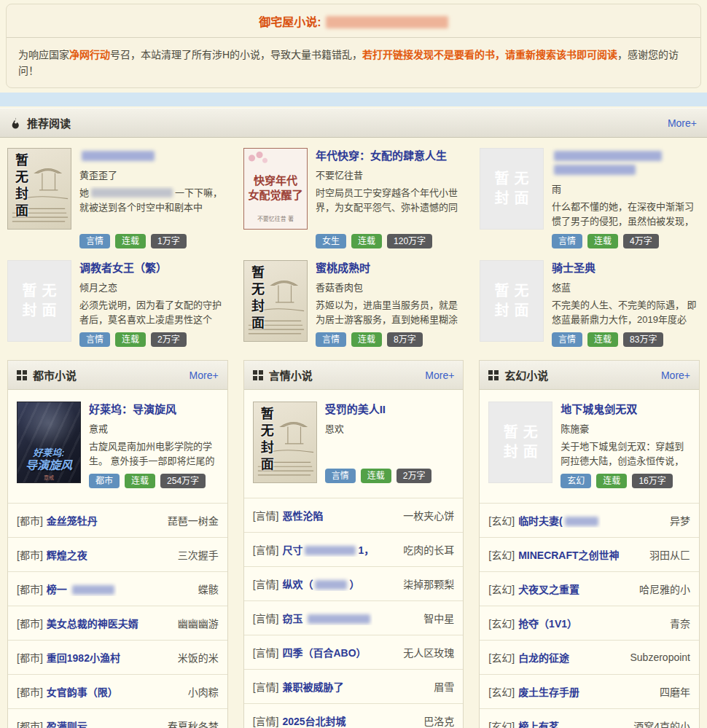  Describe the element at coordinates (354, 444) in the screenshot. I see `panel-featured: 暂无封面 受罚的美人II 恩欢 言情连载2万字` at that location.